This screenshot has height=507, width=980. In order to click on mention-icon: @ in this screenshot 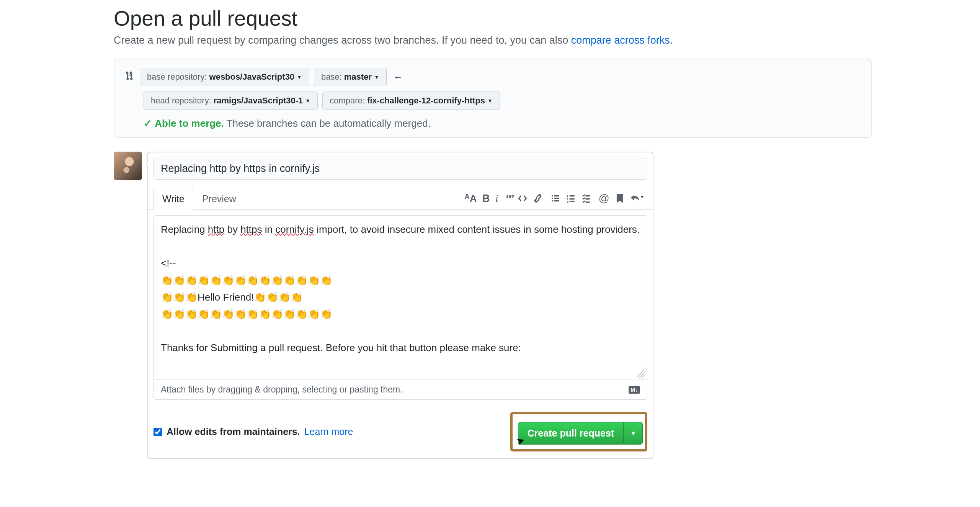, I will do `click(604, 198)`.